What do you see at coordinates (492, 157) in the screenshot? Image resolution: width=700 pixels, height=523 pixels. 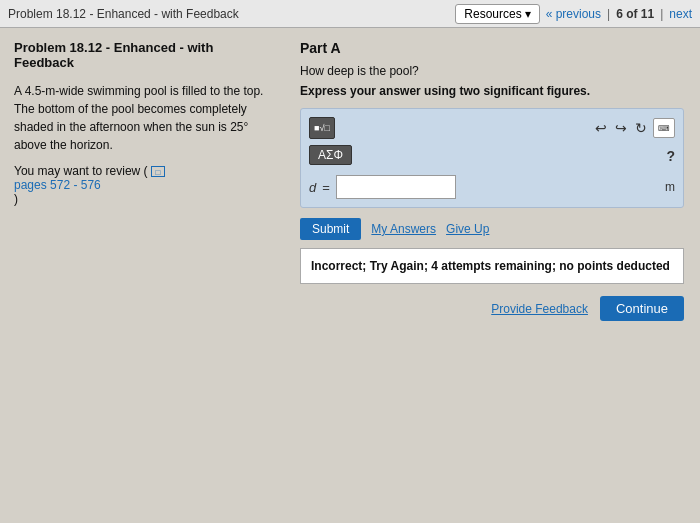 I see `toolbar-row-2: AΣΦ ?` at bounding box center [492, 157].